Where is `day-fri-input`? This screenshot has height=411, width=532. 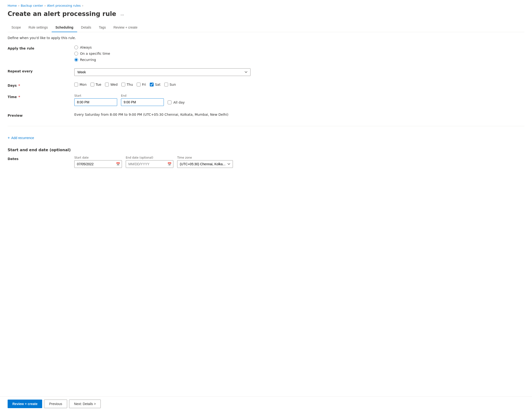 day-fri-input is located at coordinates (139, 85).